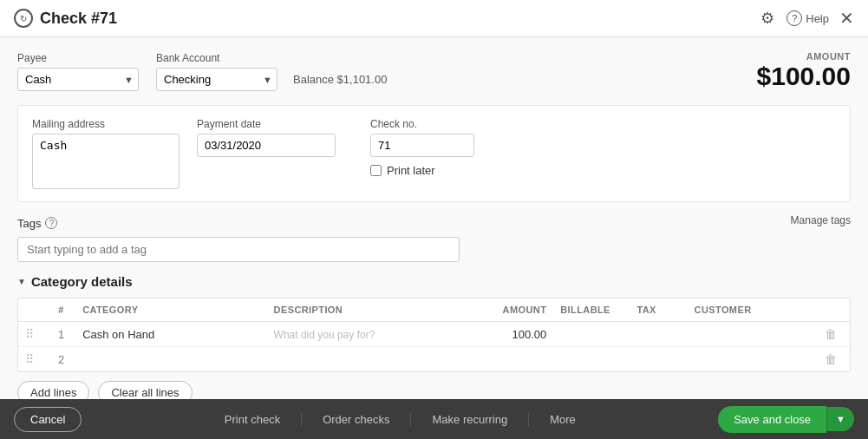  I want to click on tags-section: Tags ? Manage tags, so click(434, 238).